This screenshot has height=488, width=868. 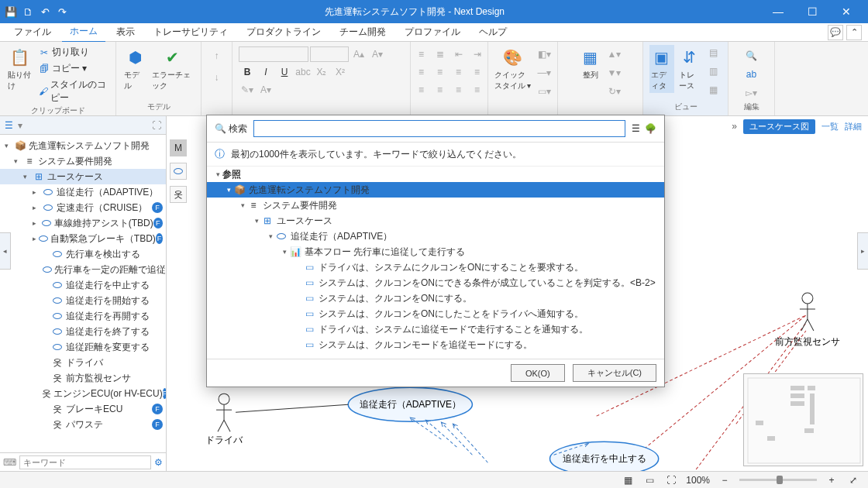 I want to click on bold-button: B, so click(x=247, y=72).